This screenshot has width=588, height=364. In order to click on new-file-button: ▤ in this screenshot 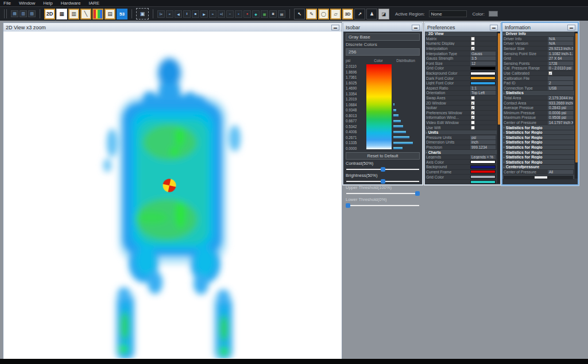, I will do `click(15, 14)`.